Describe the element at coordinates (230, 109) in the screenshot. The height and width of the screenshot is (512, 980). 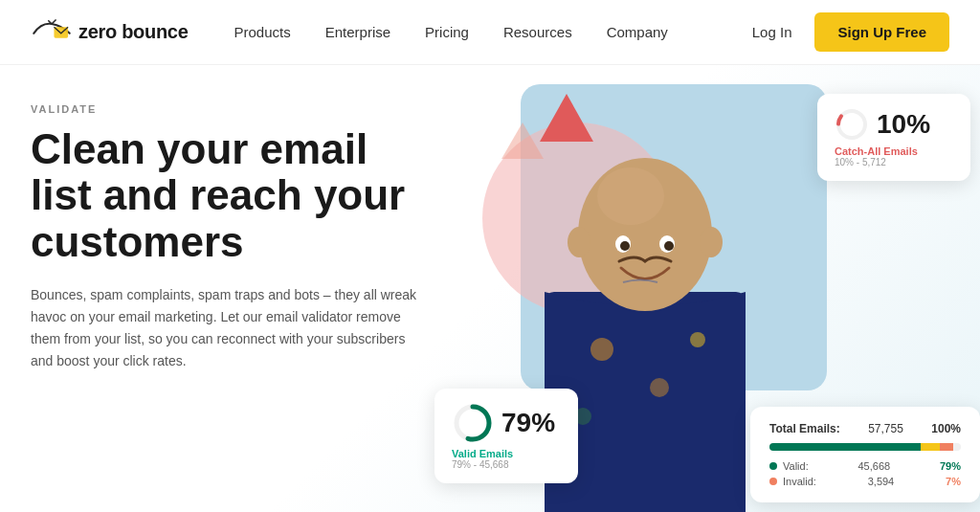
I see `validate-label: VALIDATE` at that location.